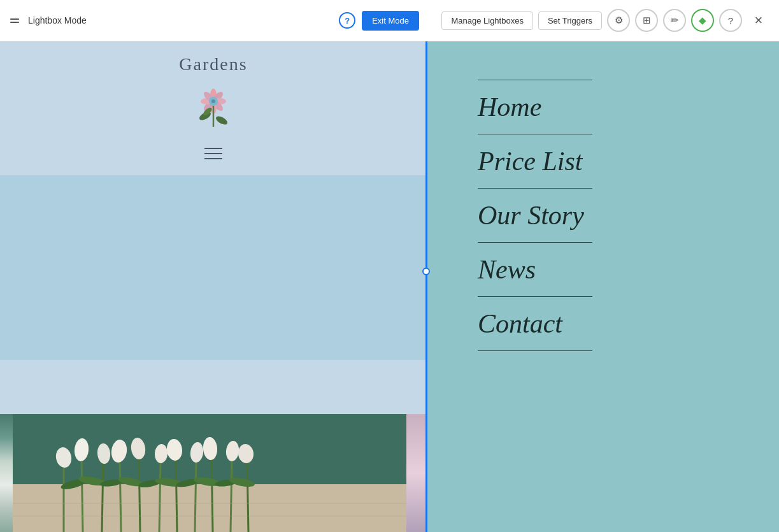 The width and height of the screenshot is (779, 532). I want to click on gear-button: ⚙, so click(618, 20).